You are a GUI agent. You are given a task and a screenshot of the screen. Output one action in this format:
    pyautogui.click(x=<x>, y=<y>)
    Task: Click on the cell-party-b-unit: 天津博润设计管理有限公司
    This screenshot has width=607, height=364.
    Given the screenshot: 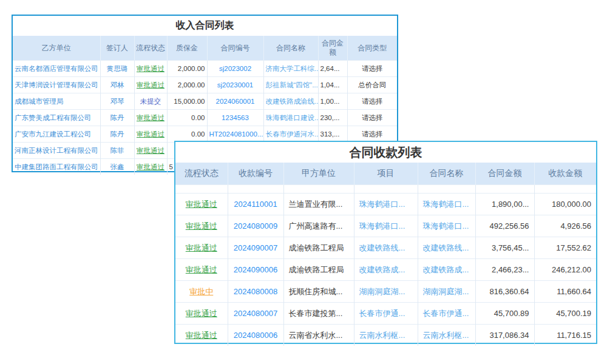 What is the action you would take?
    pyautogui.click(x=56, y=85)
    